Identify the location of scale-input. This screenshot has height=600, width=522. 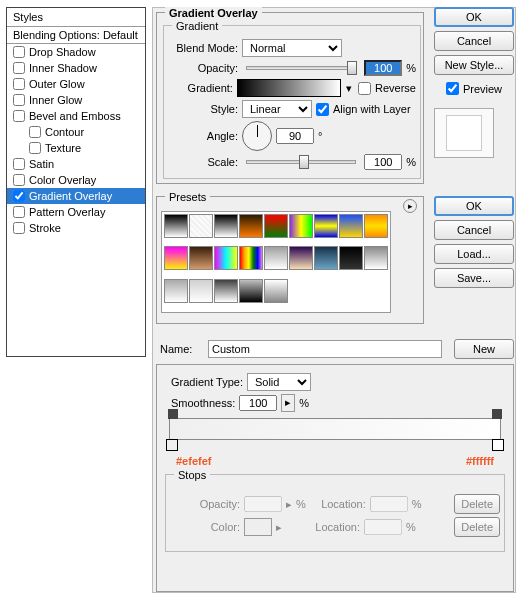
(383, 162).